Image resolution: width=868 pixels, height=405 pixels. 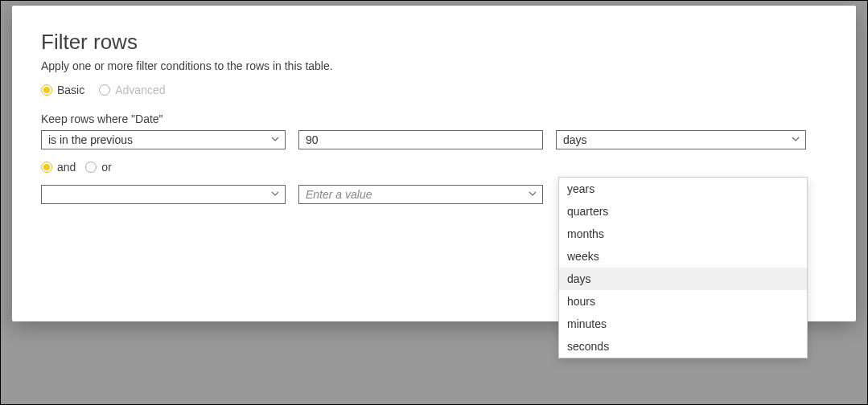 What do you see at coordinates (66, 167) in the screenshot?
I see `combiner-and-label: and` at bounding box center [66, 167].